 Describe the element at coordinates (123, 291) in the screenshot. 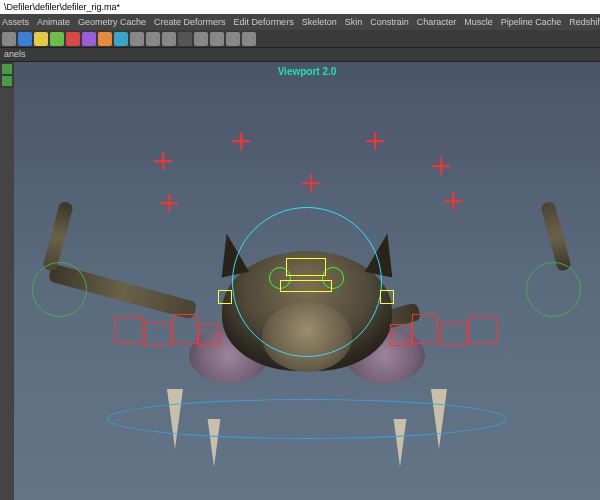

I see `leg-upper-left` at that location.